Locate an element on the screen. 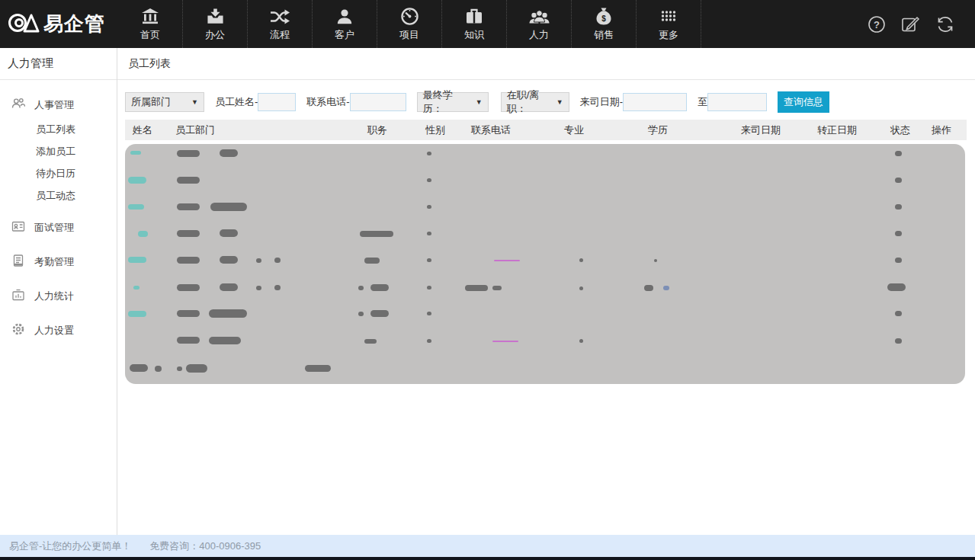  sidebar-item-employee-updates: 员工动态 is located at coordinates (58, 197).